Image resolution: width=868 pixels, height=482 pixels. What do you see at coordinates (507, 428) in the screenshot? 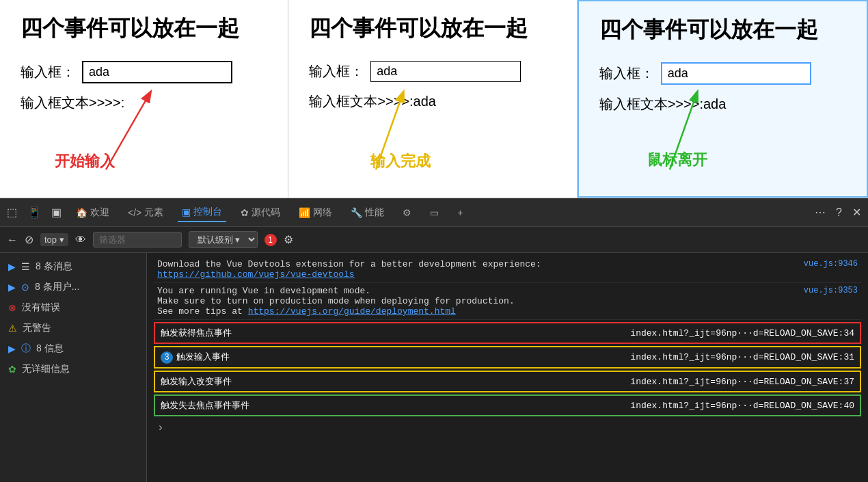
I see `console-prompt: ›` at bounding box center [507, 428].